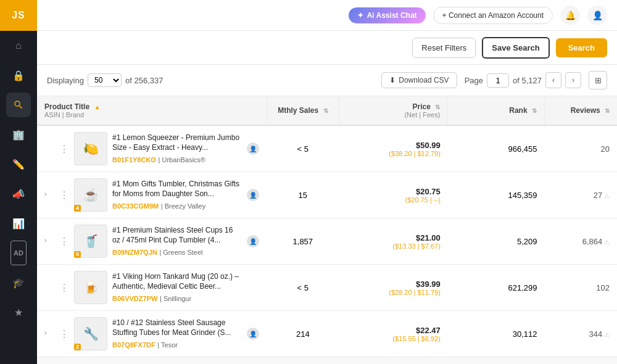 The image size is (617, 364). I want to click on sidebar-item-graduation: 🎓, so click(19, 283).